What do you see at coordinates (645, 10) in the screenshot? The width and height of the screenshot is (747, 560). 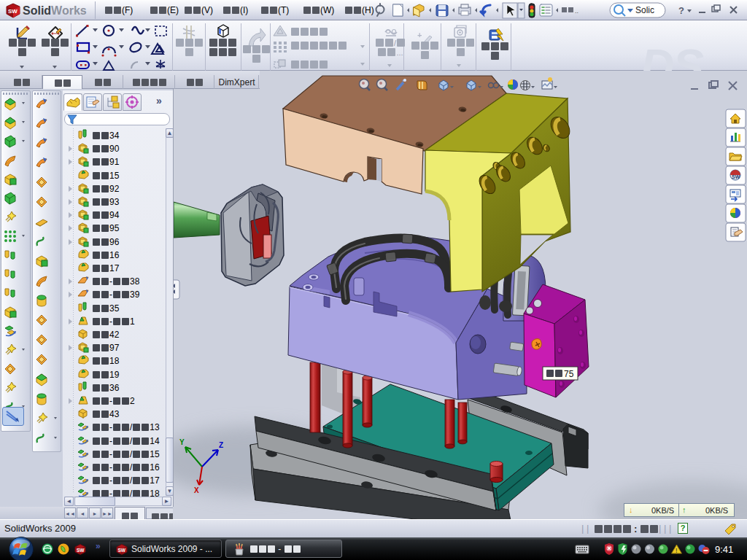 I see `svg-text: Solic` at bounding box center [645, 10].